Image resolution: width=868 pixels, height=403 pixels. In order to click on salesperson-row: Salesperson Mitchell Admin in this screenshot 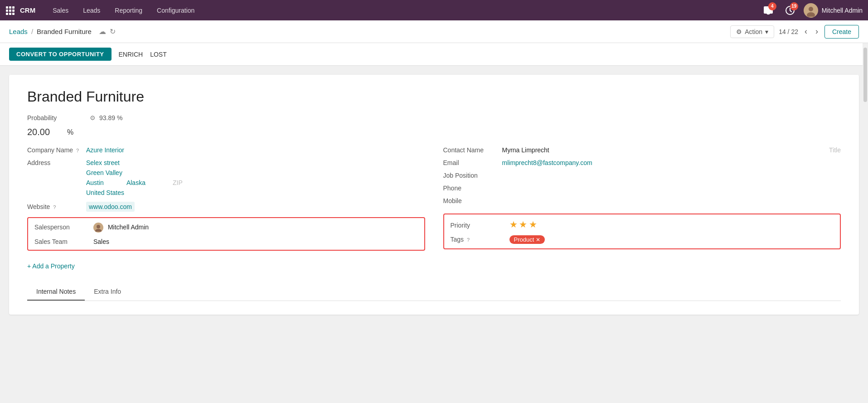, I will do `click(226, 228)`.